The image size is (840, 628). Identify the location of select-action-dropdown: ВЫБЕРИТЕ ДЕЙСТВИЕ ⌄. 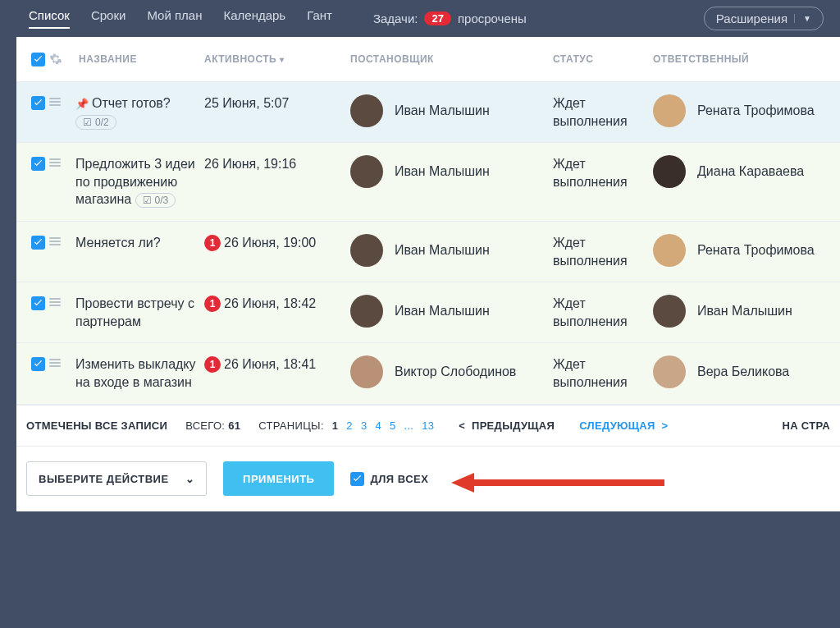
(116, 479).